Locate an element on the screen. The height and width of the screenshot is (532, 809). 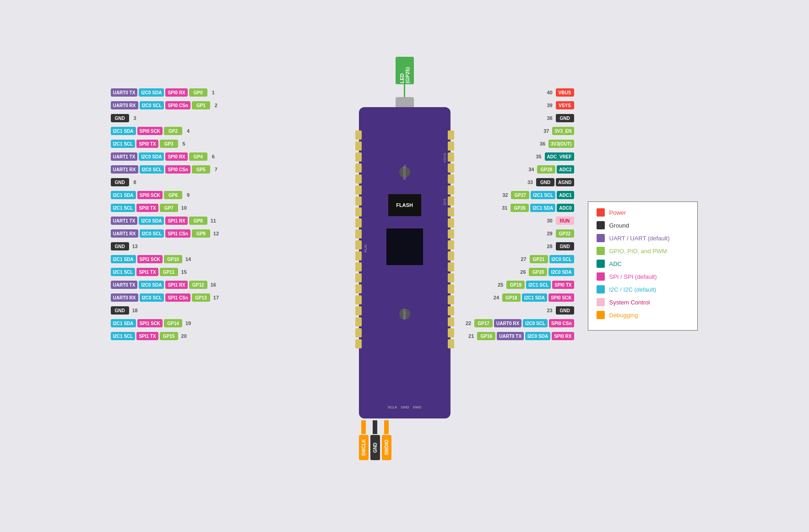
legend-row: I2C / I2C (default) is located at coordinates (643, 289).